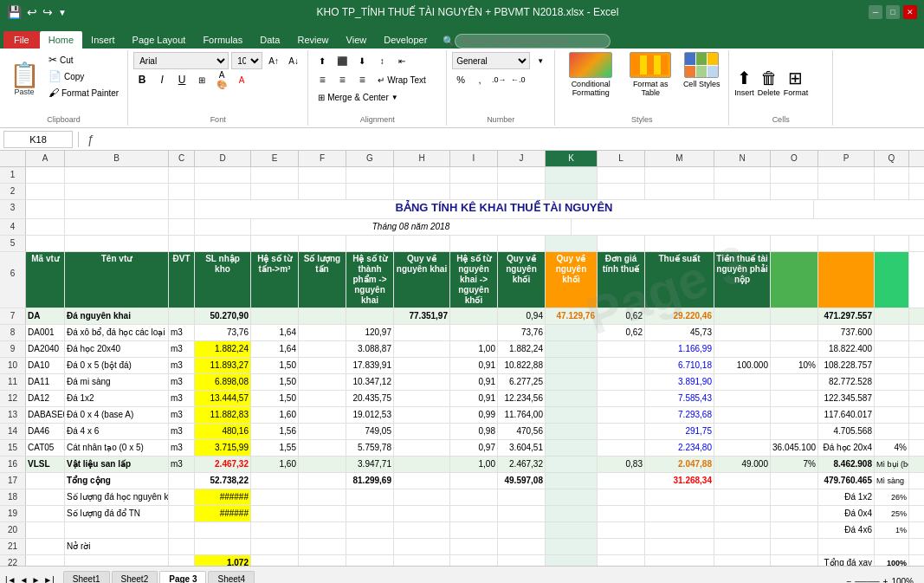 The image size is (924, 583). What do you see at coordinates (847, 431) in the screenshot?
I see `cell-P14: 4.705.568` at bounding box center [847, 431].